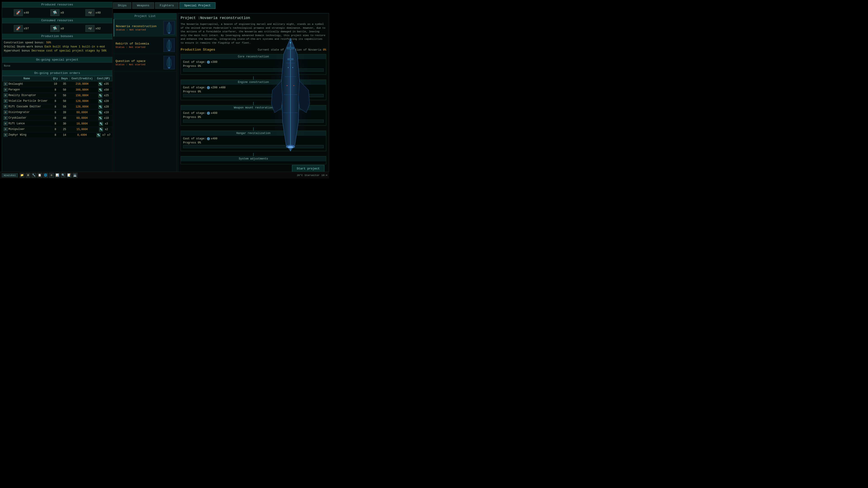 The width and height of the screenshot is (868, 488). Describe the element at coordinates (145, 63) in the screenshot. I see `list-item: Question of space Status : Not started` at that location.